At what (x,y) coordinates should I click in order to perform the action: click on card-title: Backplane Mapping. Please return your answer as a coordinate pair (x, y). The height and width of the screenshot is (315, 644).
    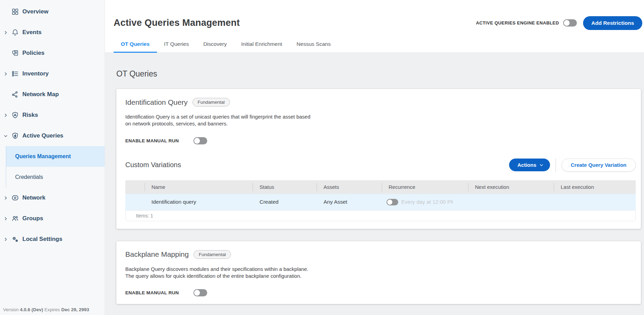
    Looking at the image, I should click on (157, 254).